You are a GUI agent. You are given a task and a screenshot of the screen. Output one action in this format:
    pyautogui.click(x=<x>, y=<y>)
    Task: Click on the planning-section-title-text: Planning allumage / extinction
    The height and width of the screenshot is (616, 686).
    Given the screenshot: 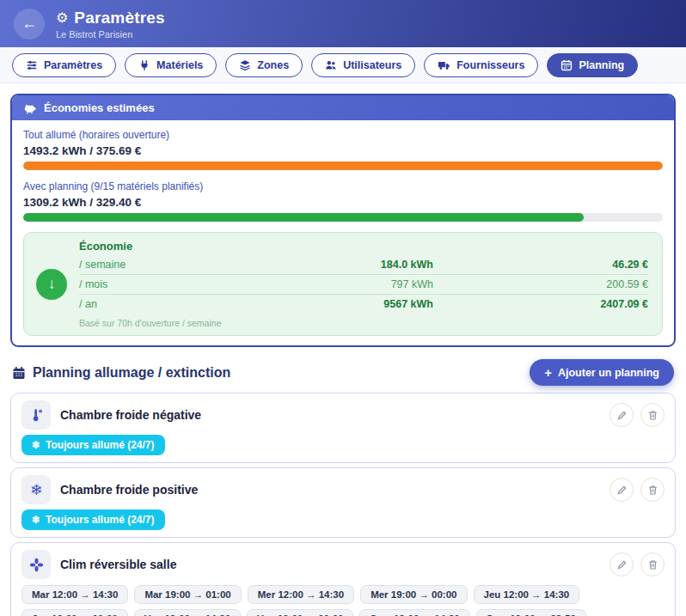 What is the action you would take?
    pyautogui.click(x=132, y=373)
    